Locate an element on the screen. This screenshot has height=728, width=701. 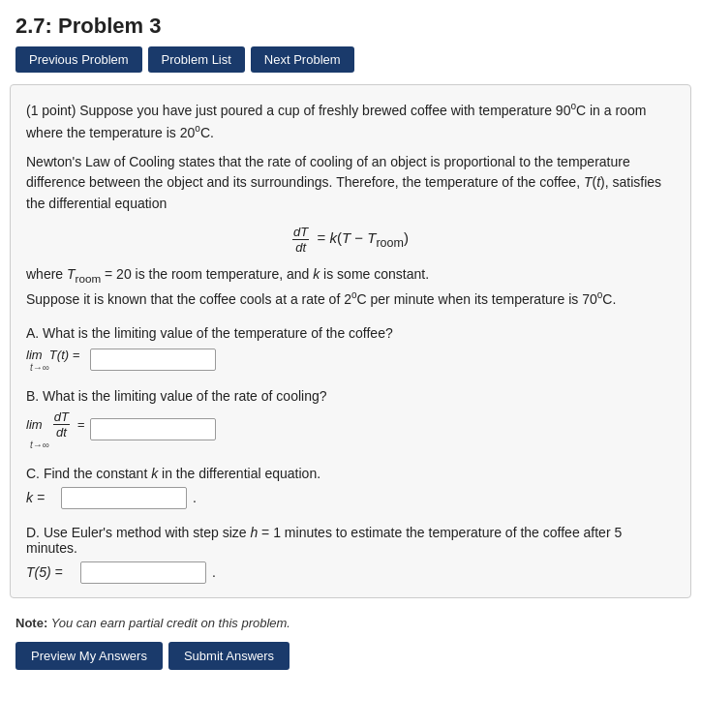
next-problem-button: Next Problem is located at coordinates (302, 60).